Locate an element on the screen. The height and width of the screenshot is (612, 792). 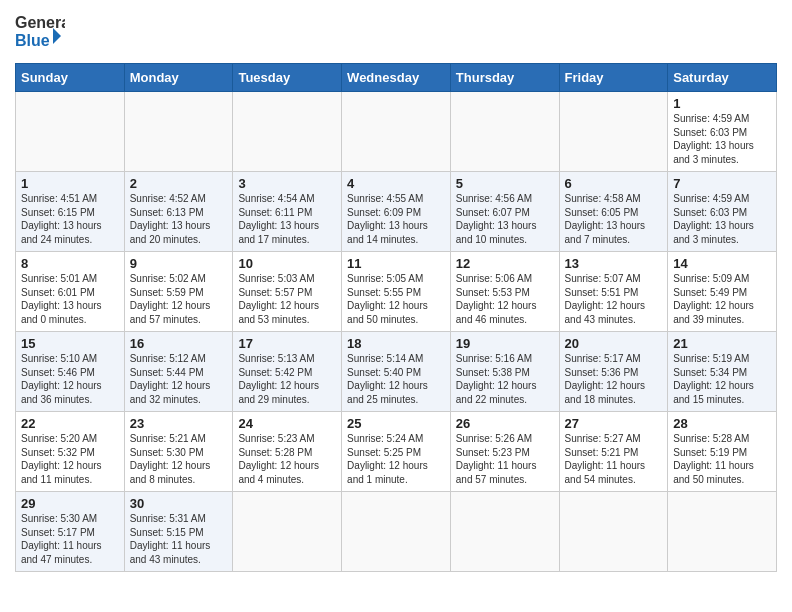
day-number: 4 is located at coordinates (396, 184).